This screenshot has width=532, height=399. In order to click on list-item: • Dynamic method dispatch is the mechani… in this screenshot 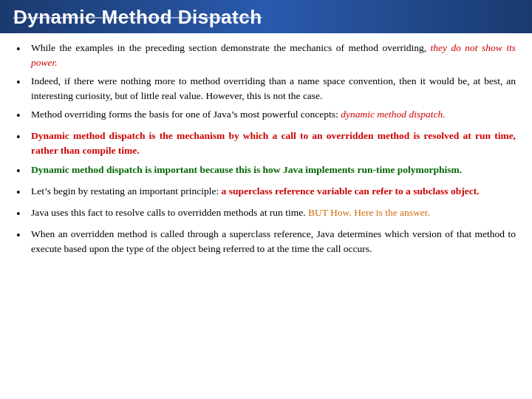, I will do `click(266, 143)`.